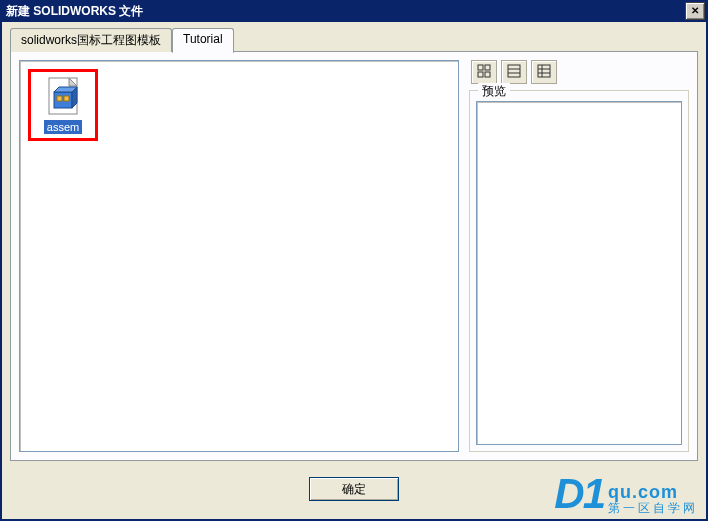  Describe the element at coordinates (203, 40) in the screenshot. I see `tab-tutorial: Tutorial` at that location.